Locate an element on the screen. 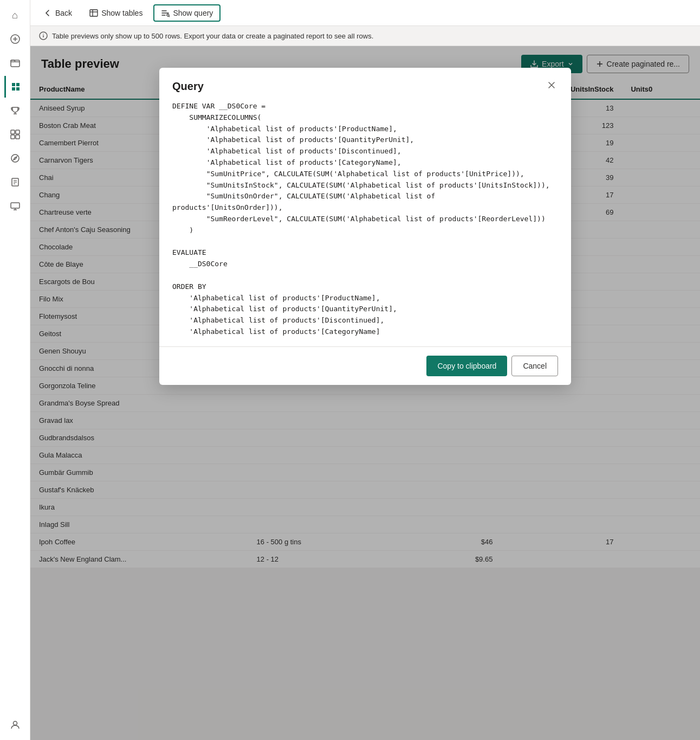 This screenshot has width=700, height=740. banner-text: Table previews only show up to 500 rows.… is located at coordinates (212, 36).